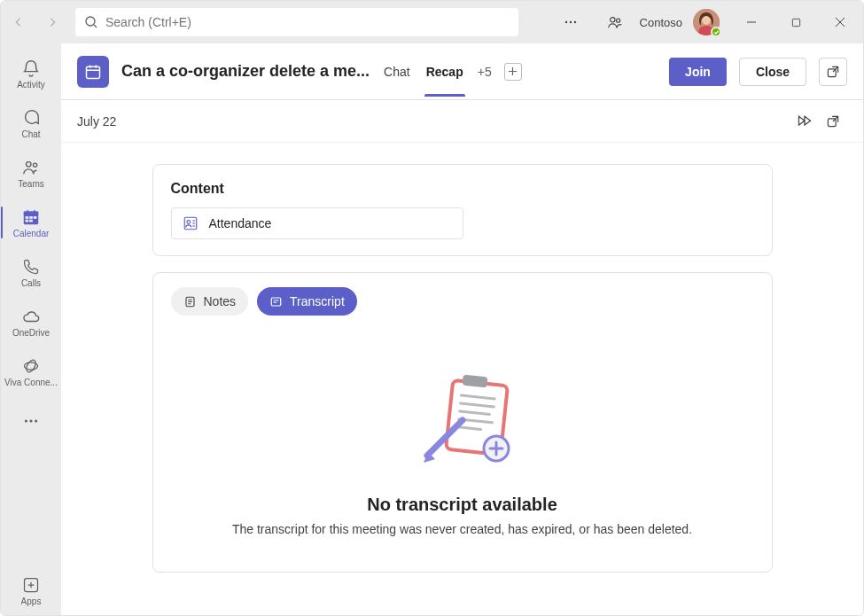 This screenshot has height=616, width=864. I want to click on chevron-right-icon, so click(52, 22).